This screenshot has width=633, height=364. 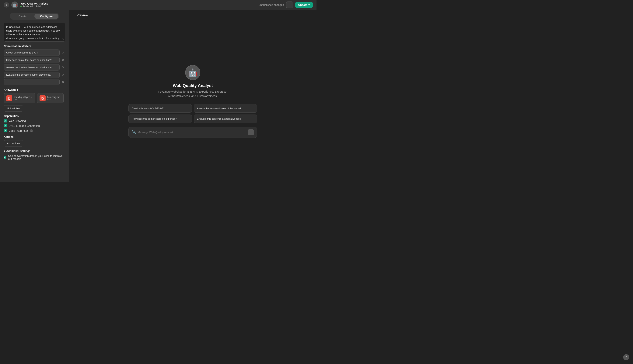 I want to click on agent-info: Web Quality Analyst Published · Public, so click(x=34, y=5).